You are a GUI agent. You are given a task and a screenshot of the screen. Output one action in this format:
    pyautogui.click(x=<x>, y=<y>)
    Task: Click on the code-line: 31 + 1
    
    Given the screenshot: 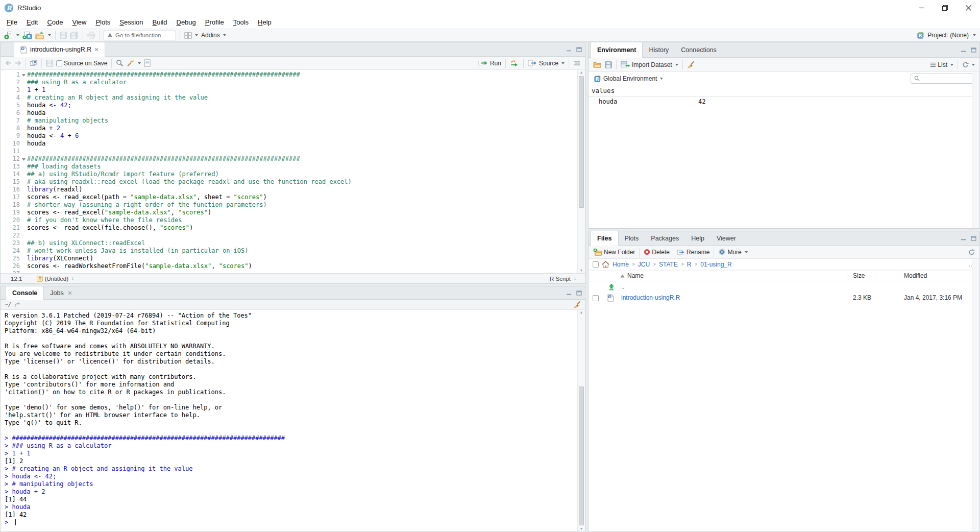 What is the action you would take?
    pyautogui.click(x=293, y=90)
    